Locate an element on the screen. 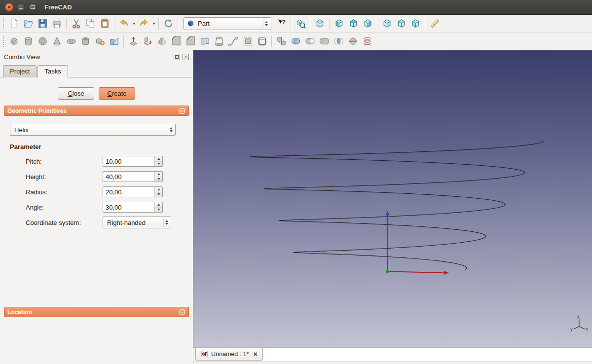 This screenshot has height=364, width=592. redo-icon is located at coordinates (144, 24).